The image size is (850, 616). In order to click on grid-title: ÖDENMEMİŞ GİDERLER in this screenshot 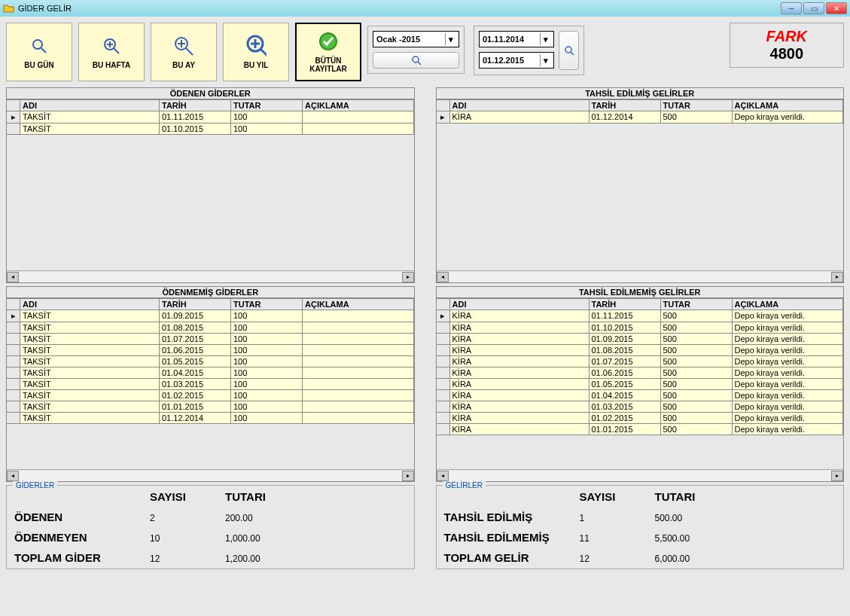, I will do `click(211, 292)`.